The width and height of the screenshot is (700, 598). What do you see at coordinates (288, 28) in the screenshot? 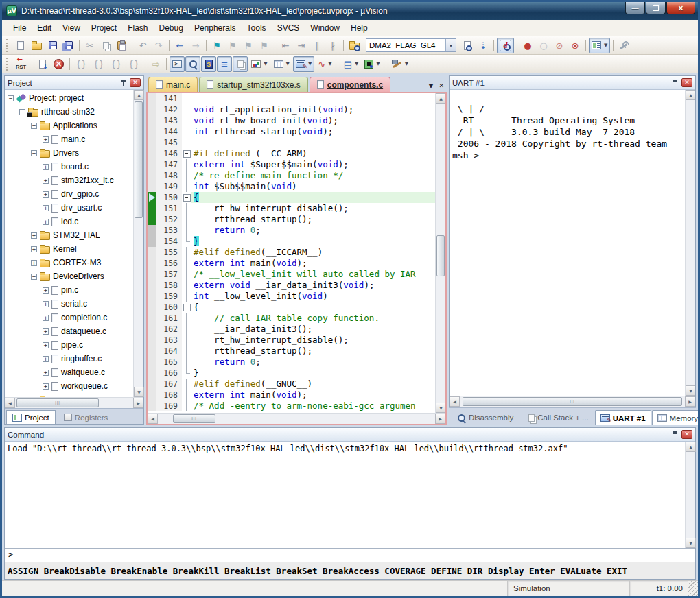
I see `menu-svcs: SVCS` at bounding box center [288, 28].